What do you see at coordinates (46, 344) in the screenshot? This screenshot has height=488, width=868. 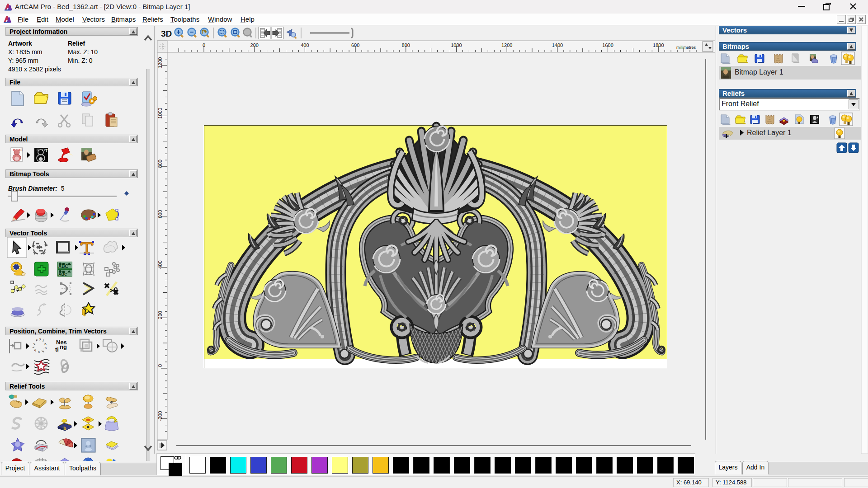 I see `svg-text: o` at bounding box center [46, 344].